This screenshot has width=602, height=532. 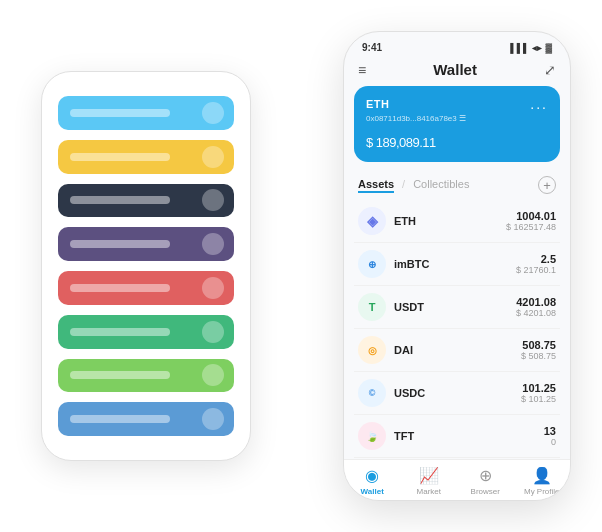 What do you see at coordinates (457, 480) in the screenshot?
I see `nav-bar: ◉ Wallet 📈 Market ⊕ Browser 👤 My Profile` at bounding box center [457, 480].